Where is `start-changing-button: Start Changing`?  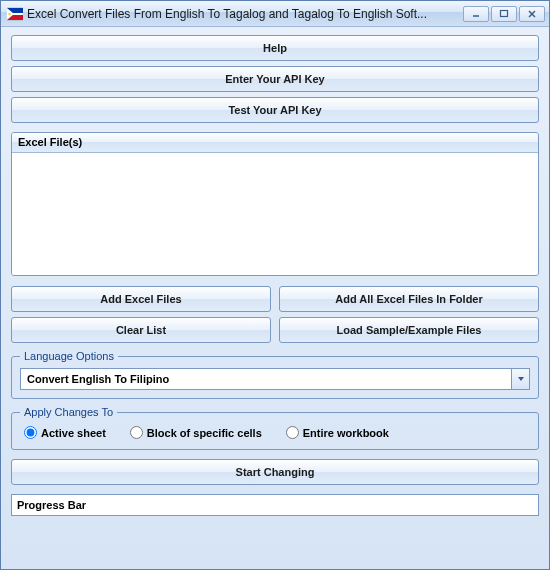 start-changing-button: Start Changing is located at coordinates (275, 472).